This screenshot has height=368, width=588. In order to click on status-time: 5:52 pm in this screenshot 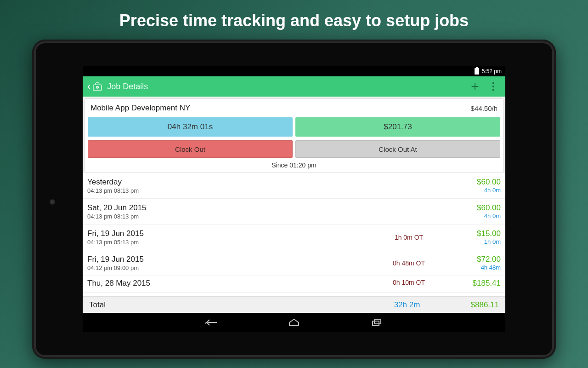, I will do `click(492, 71)`.